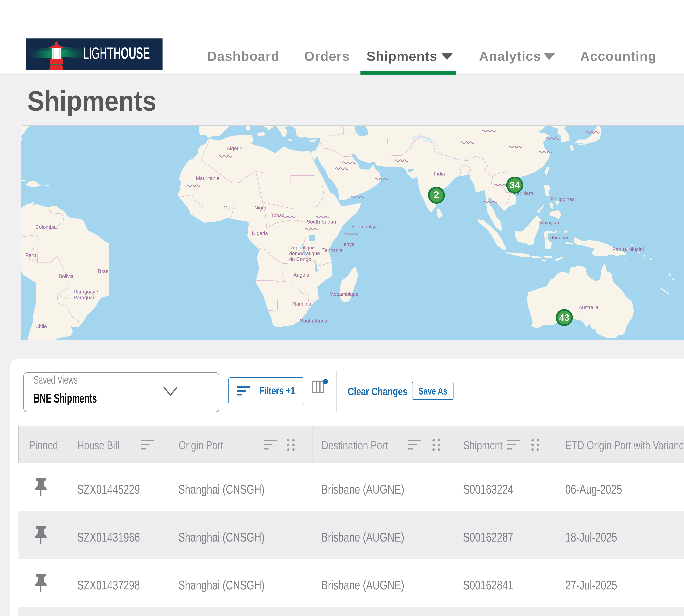 The image size is (684, 616). What do you see at coordinates (302, 304) in the screenshot?
I see `svg-text: Namibia` at bounding box center [302, 304].